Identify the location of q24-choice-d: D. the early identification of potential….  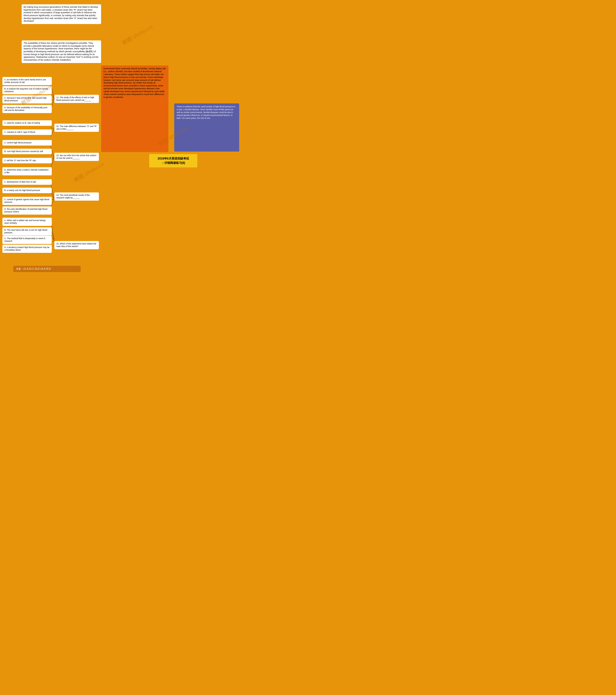
(27, 210).